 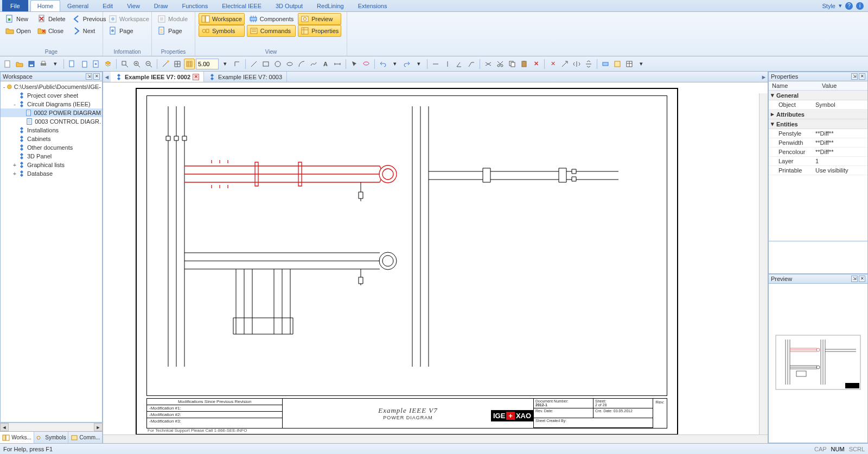 I want to click on ribbon-tab-general: General, so click(x=78, y=5).